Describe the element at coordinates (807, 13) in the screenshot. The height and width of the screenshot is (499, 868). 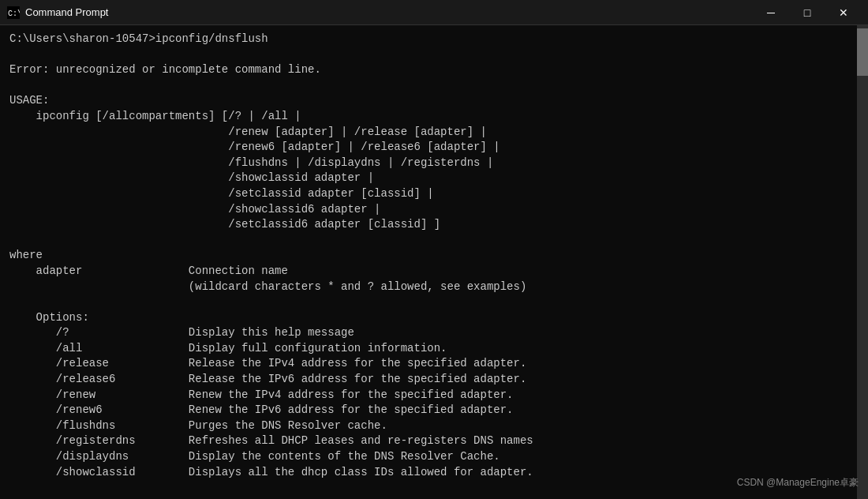
I see `restore-button: □` at that location.